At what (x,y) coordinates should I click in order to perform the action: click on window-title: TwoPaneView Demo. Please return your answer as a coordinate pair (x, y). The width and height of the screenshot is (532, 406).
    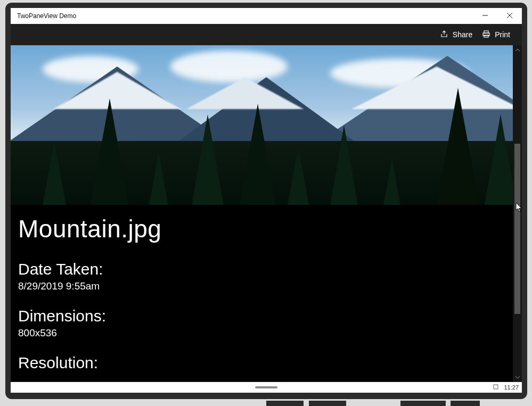
    Looking at the image, I should click on (47, 16).